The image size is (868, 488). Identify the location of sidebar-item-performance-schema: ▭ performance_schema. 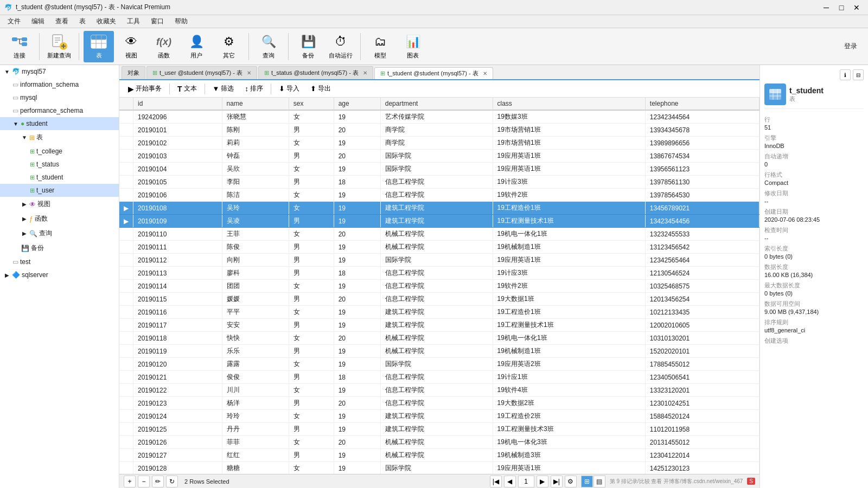
(60, 111).